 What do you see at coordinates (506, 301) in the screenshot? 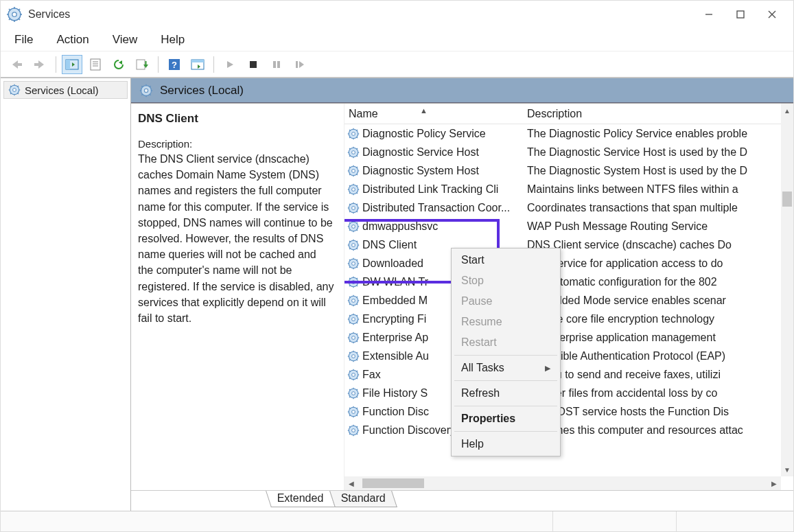
I see `ctx-pause: Pause` at bounding box center [506, 301].